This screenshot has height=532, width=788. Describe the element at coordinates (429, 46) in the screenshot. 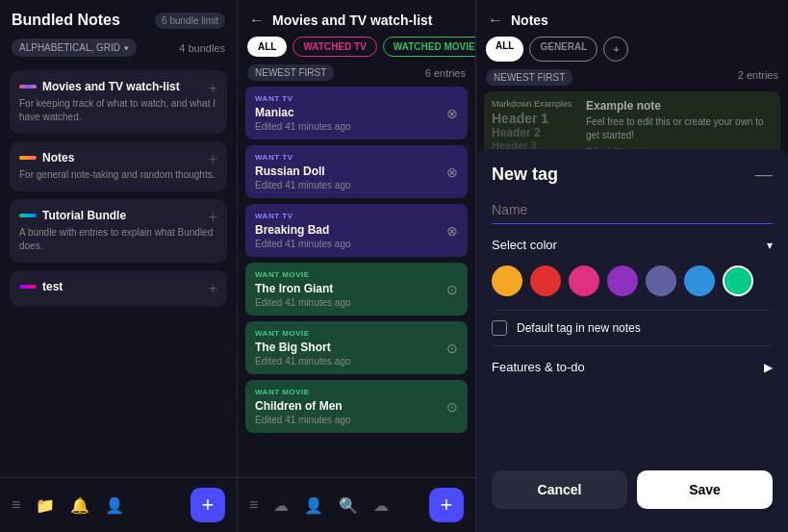

I see `filter-watched-movie: WATCHED MOVIE` at that location.